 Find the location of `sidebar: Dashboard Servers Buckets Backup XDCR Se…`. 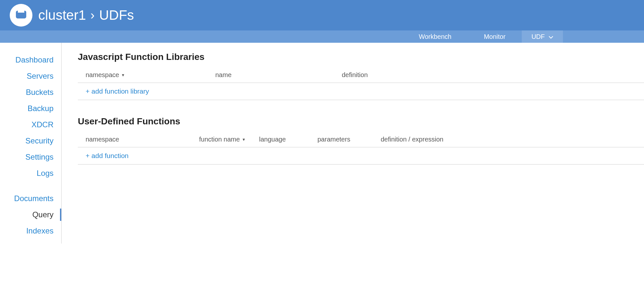

sidebar: Dashboard Servers Buckets Backup XDCR Se… is located at coordinates (31, 143).